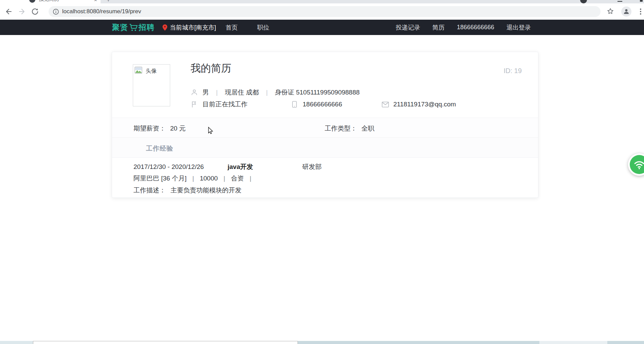 The image size is (644, 344). What do you see at coordinates (50, 2) in the screenshot?
I see `browser-tab: 预览简历 ×` at bounding box center [50, 2].